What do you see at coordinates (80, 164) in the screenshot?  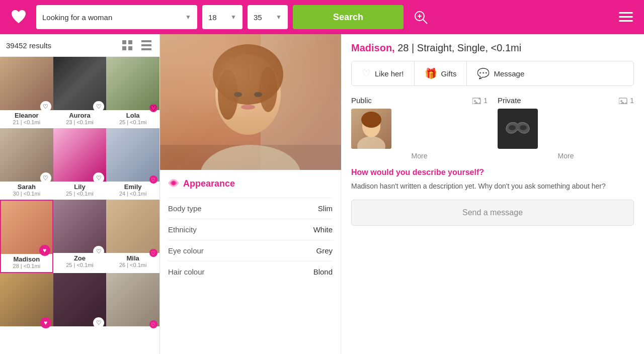 I see `profile-card-lily: ♡ Lily 25 | <0.1mi` at bounding box center [80, 164].